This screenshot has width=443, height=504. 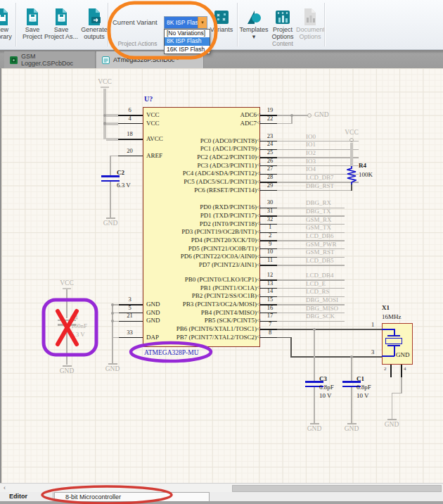 I want to click on dropdown-option-16k-isp-flash: 16K ISP Flash, so click(x=187, y=49).